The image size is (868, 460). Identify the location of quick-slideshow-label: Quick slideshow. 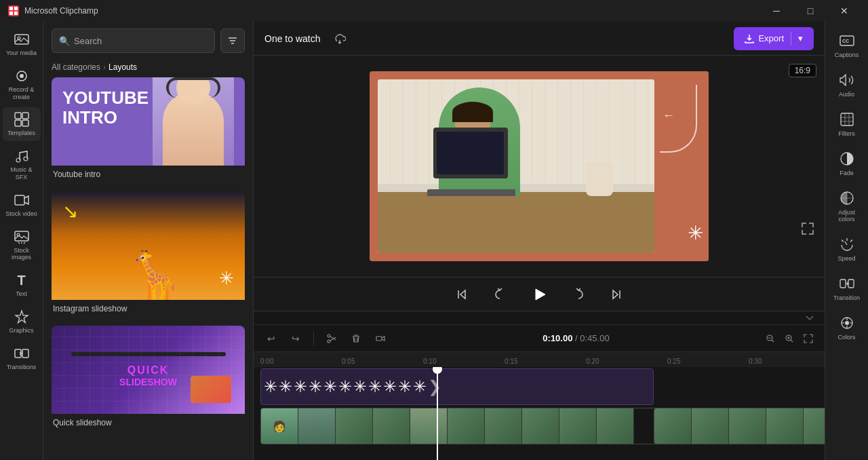
(148, 423).